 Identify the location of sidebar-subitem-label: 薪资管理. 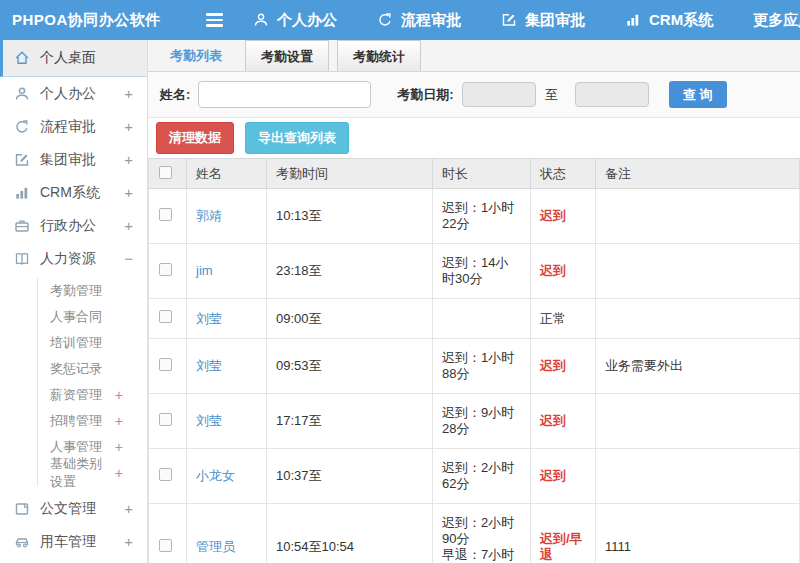
(76, 395).